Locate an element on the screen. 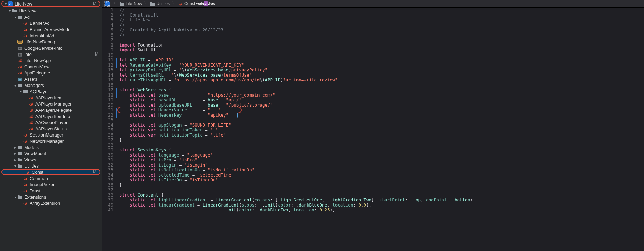 The image size is (644, 251). breadcrumb-const: Const is located at coordinates (186, 4).